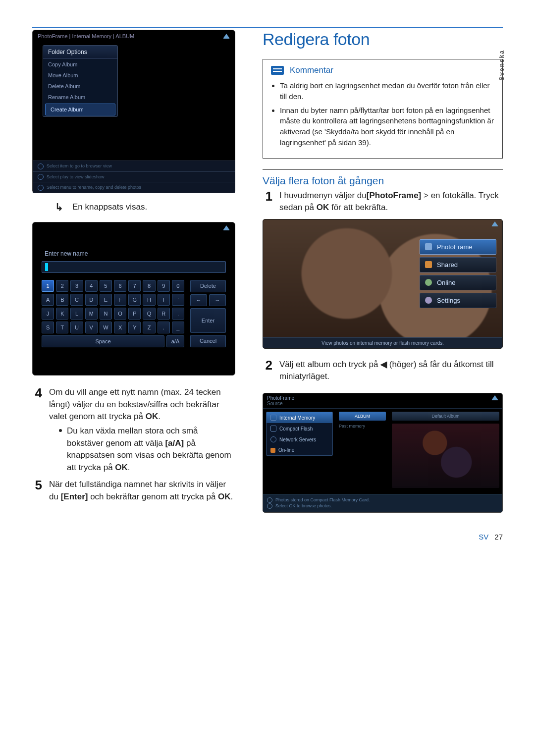  I want to click on step-4-number: 4, so click(37, 430).